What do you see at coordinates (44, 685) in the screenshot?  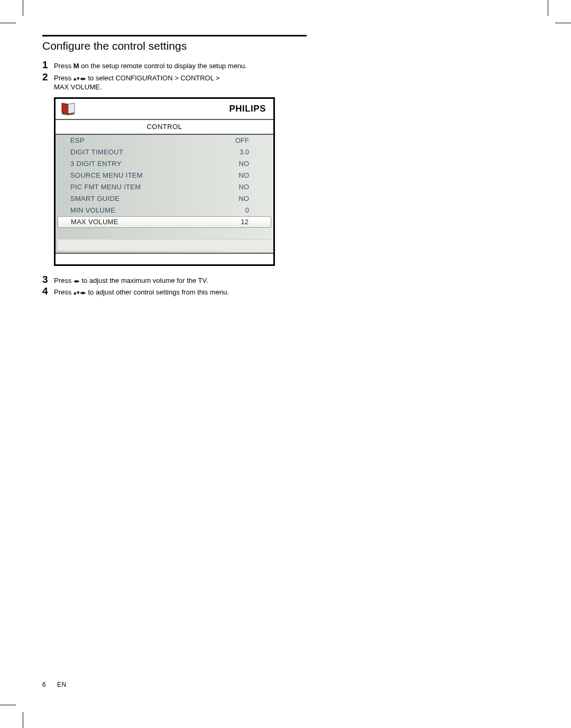 I see `page-number: 6` at bounding box center [44, 685].